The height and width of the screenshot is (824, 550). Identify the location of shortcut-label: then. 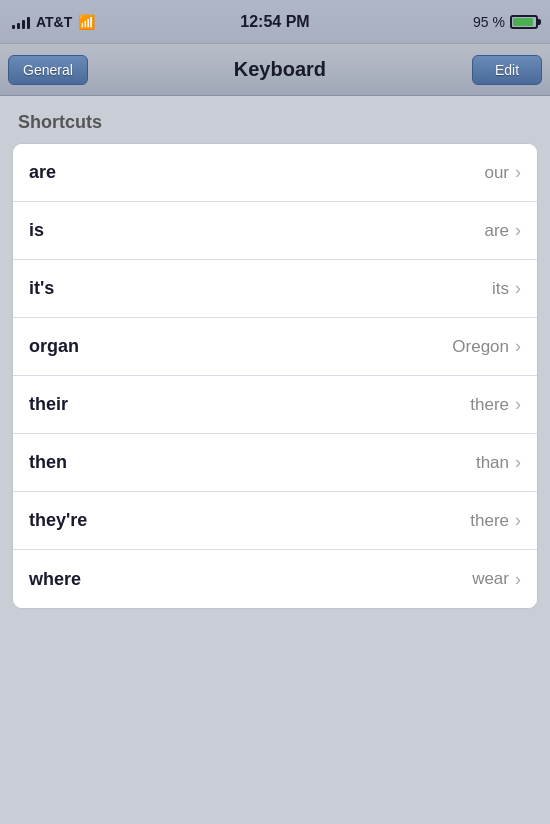
(48, 462).